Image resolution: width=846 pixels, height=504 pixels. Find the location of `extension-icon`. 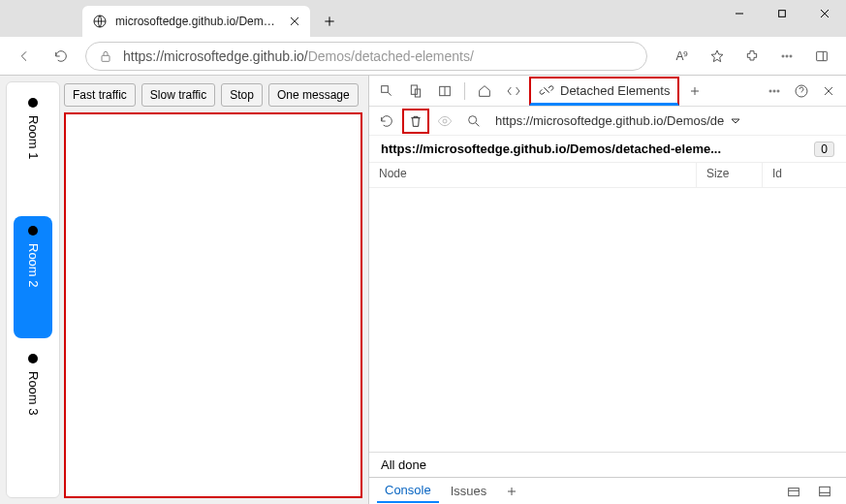

extension-icon is located at coordinates (752, 56).